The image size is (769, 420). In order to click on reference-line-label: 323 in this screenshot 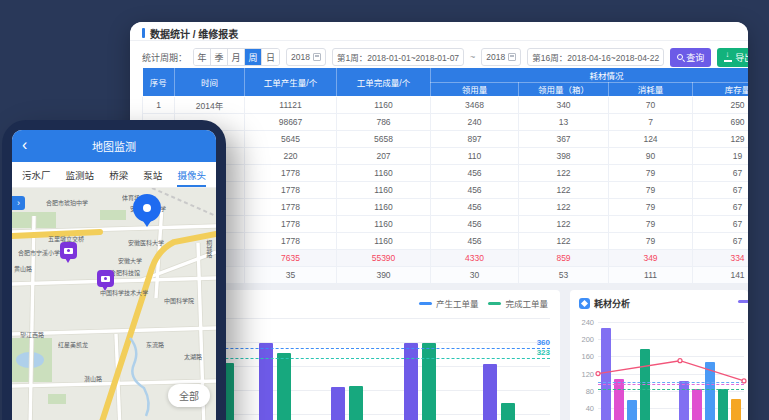, I will do `click(544, 352)`.